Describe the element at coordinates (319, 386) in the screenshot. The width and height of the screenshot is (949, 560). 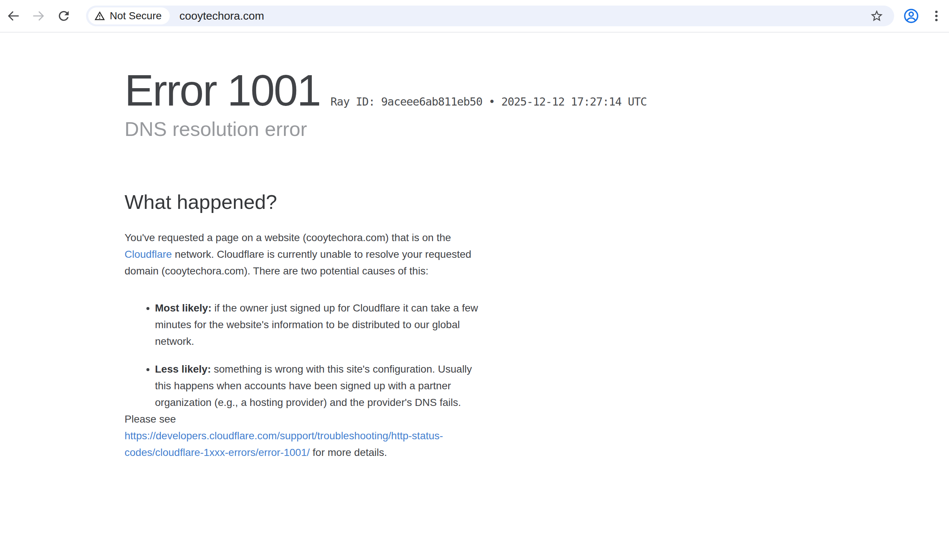
I see `list-item: Less likely: something is wrong with thi…` at that location.